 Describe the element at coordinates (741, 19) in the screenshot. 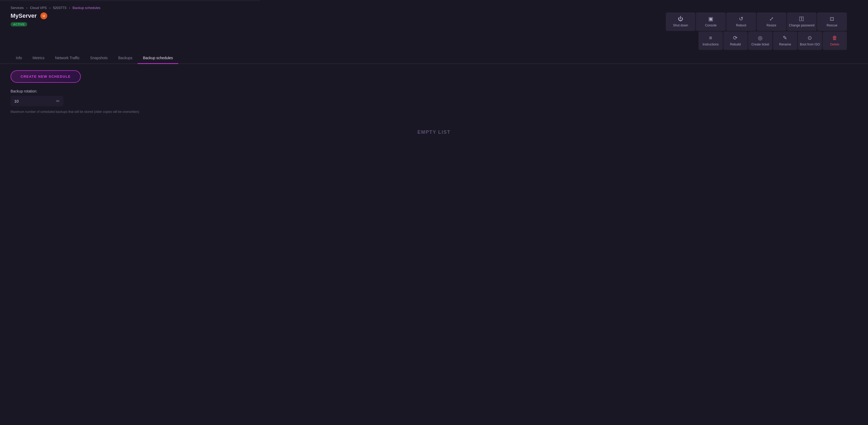

I see `reboot-icon: ↺` at that location.